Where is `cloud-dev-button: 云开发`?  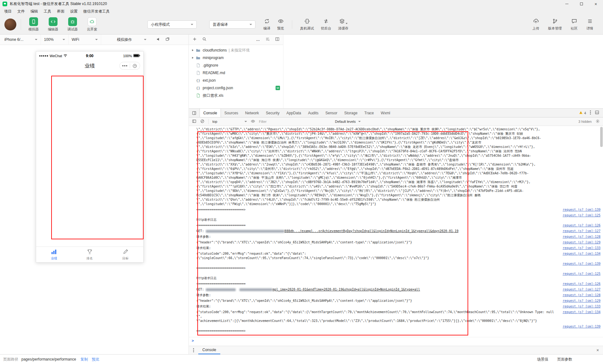
cloud-dev-button: 云开发 is located at coordinates (92, 24).